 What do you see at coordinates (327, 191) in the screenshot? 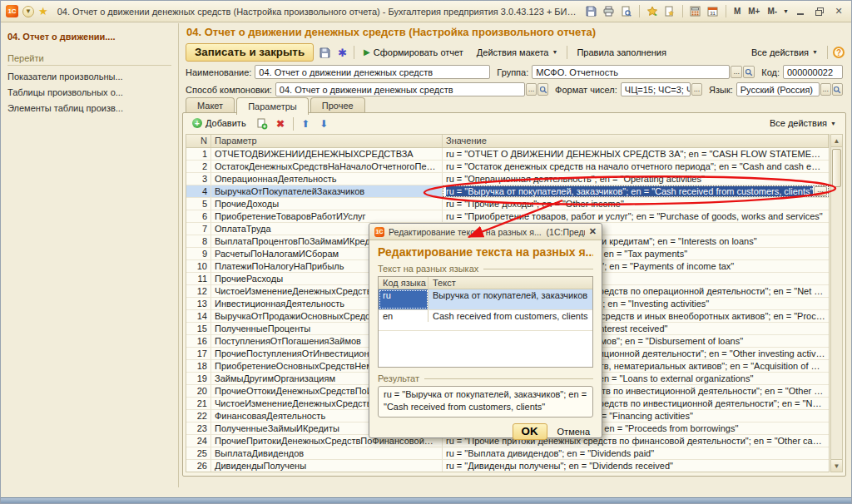
I see `param-cell: ВыручкаОтПокупателейЗаказчиков` at bounding box center [327, 191].